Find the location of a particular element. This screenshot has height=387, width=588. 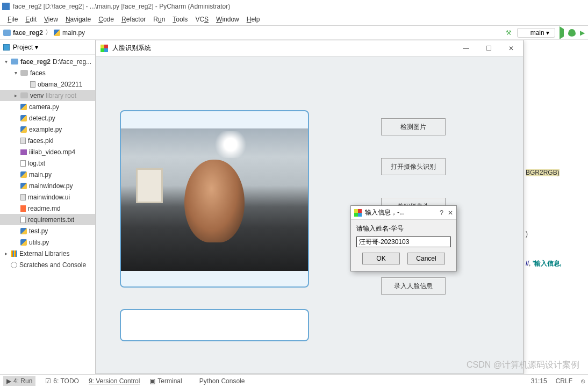

menu-tools: Tools is located at coordinates (180, 19).